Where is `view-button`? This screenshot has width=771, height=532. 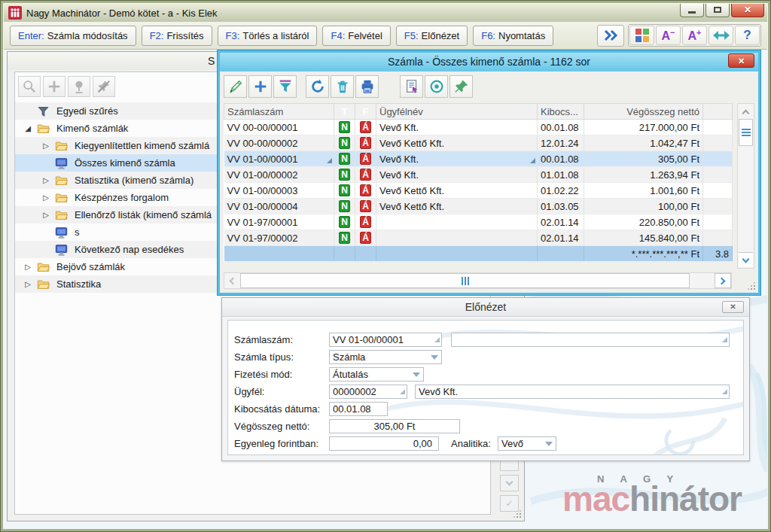
view-button is located at coordinates (437, 87).